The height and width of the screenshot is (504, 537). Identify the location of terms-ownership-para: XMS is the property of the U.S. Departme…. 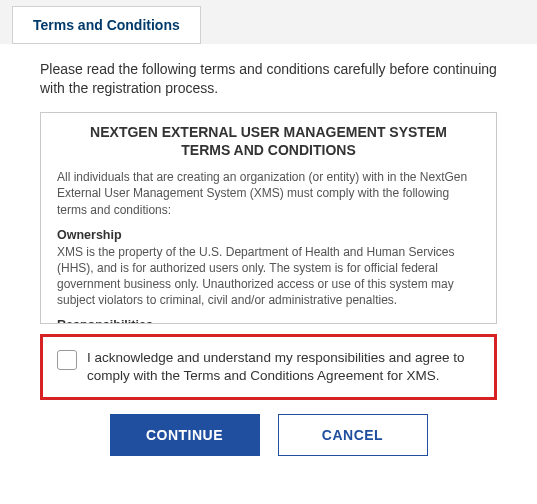
(268, 276).